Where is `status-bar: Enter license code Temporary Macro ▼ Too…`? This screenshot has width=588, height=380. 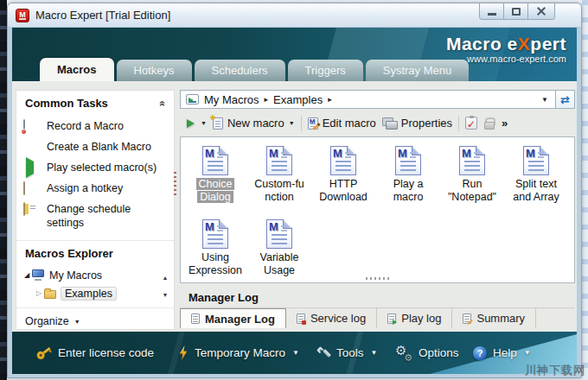 status-bar: Enter license code Temporary Macro ▼ Too… is located at coordinates (294, 352).